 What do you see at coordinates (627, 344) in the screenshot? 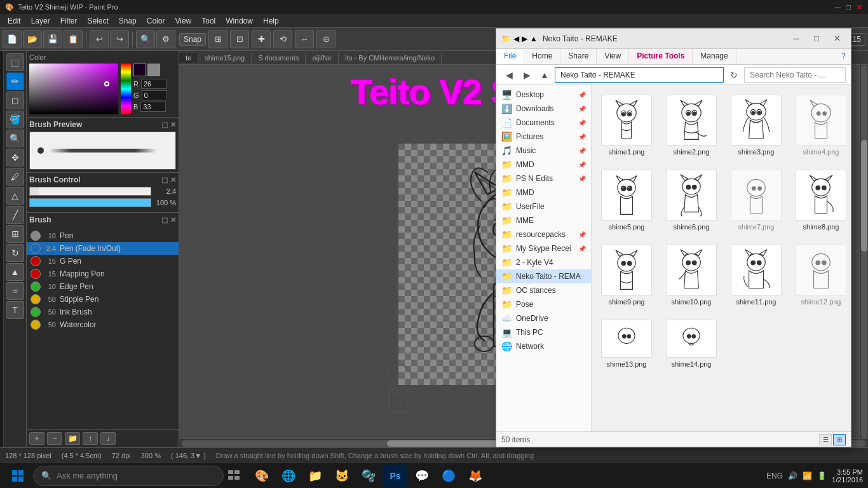
I see `list-item: shime13.png` at bounding box center [627, 344].